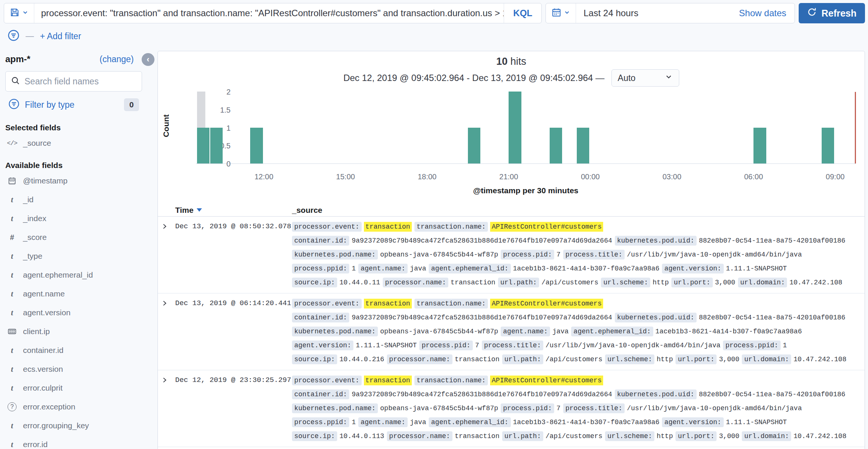  I want to click on x-tick-label: 18:00, so click(427, 177).